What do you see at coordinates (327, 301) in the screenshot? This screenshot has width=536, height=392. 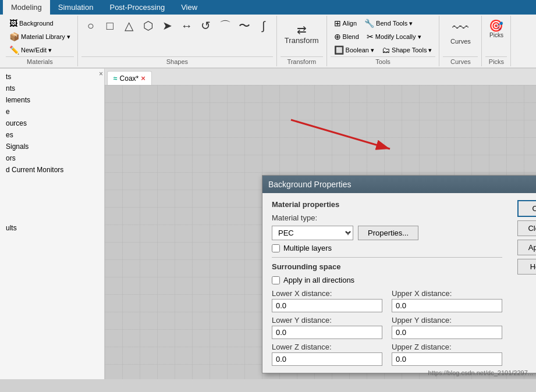 I see `lower-x-item: Lower X distance:` at bounding box center [327, 301].